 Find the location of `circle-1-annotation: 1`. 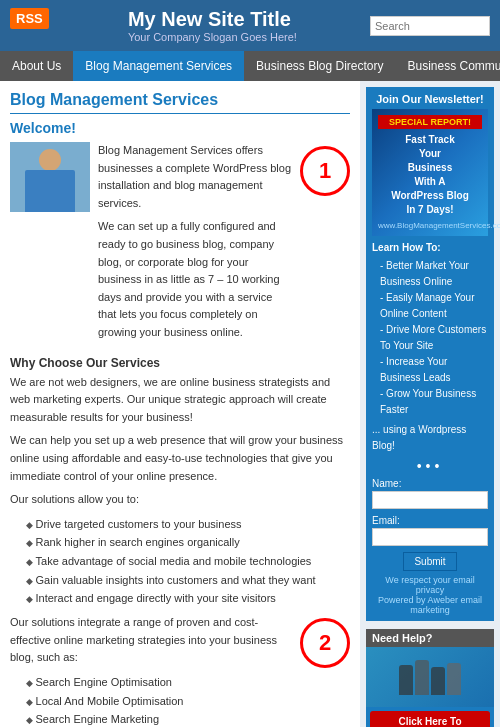

circle-1-annotation: 1 is located at coordinates (325, 171).